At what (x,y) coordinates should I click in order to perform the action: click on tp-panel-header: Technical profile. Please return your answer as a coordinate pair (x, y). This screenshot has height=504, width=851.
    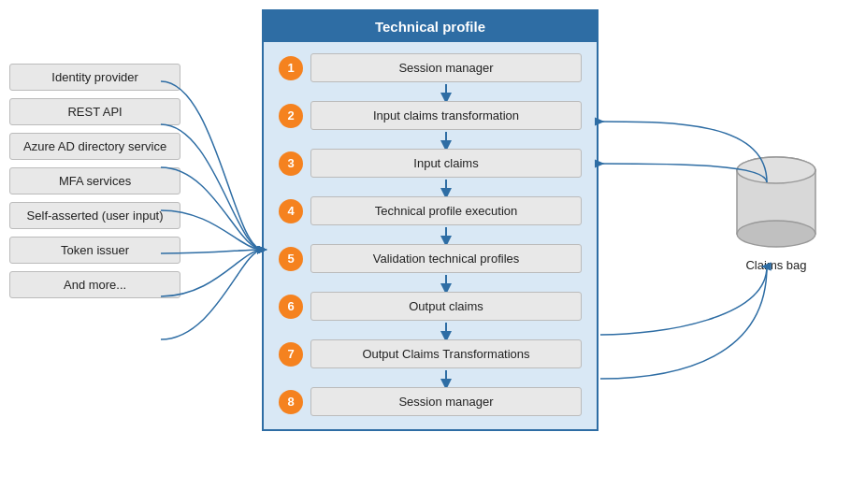
    Looking at the image, I should click on (430, 26).